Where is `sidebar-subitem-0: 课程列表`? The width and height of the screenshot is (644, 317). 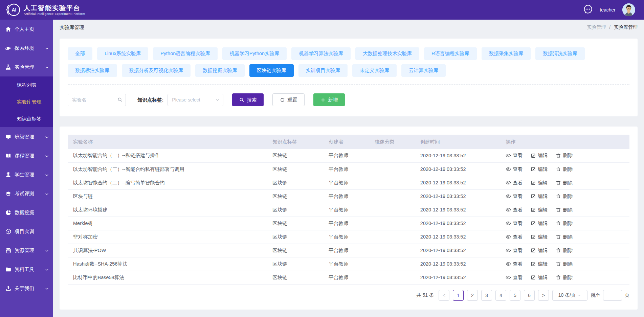
sidebar-subitem-0: 课程列表 is located at coordinates (26, 85).